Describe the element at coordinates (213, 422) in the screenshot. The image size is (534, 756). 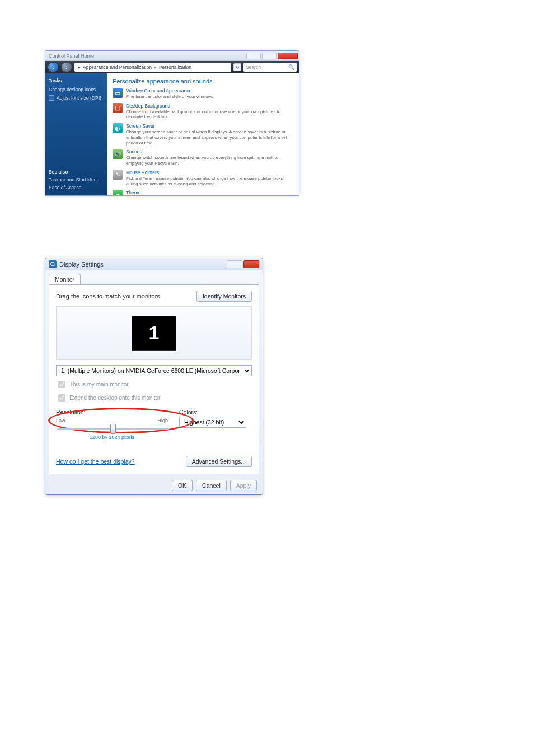
I see `colors-select: Highest (32 bit)` at that location.